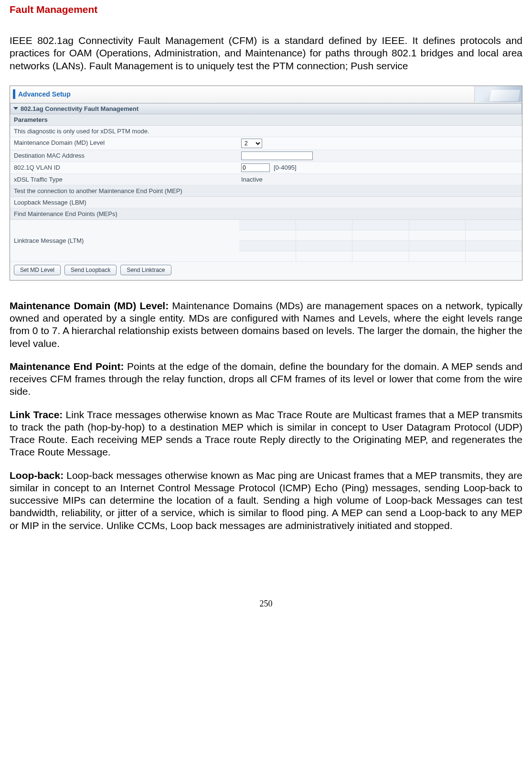 This screenshot has height=779, width=532. Describe the element at coordinates (125, 203) in the screenshot. I see `lbm-label: Loopback Message (LBM)` at that location.